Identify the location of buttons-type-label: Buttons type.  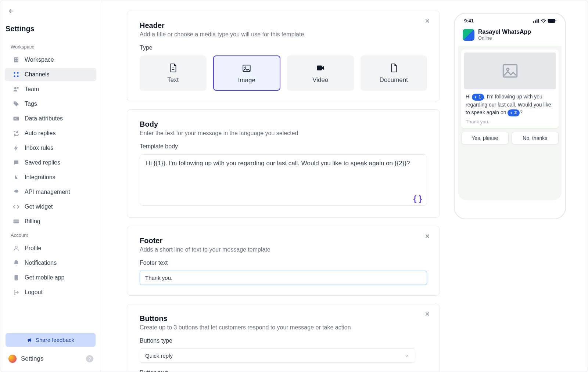
(283, 341).